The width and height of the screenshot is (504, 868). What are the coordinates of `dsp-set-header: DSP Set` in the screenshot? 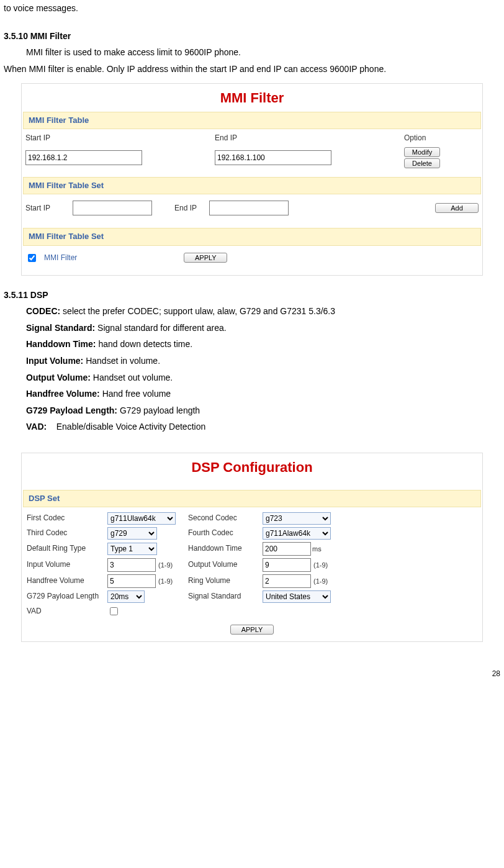 It's located at (252, 499).